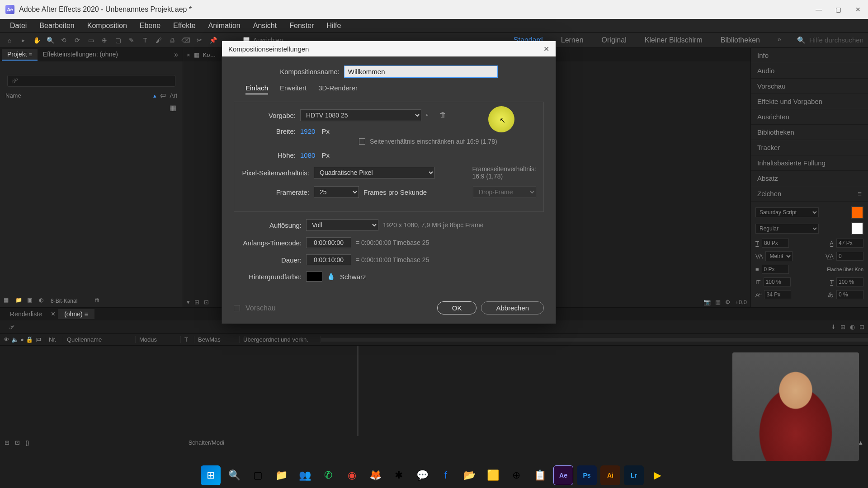 The height and width of the screenshot is (488, 868). Describe the element at coordinates (197, 55) in the screenshot. I see `viewer-lock-icon: ▦` at that location.